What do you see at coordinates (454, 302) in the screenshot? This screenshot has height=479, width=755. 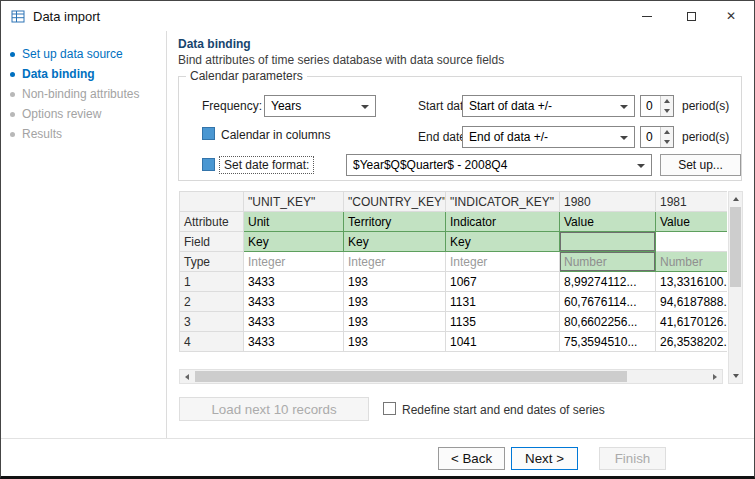 I see `table-row: 23433193113160,7676114...94,6187888...` at bounding box center [454, 302].